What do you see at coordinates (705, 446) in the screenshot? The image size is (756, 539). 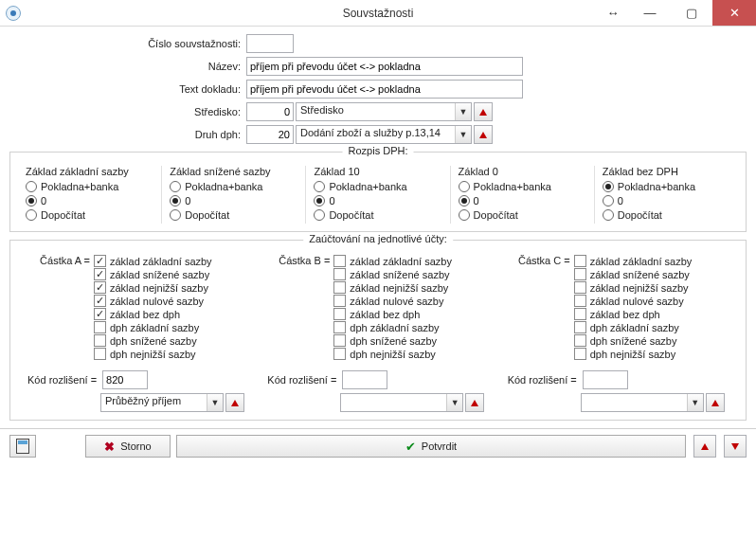 I see `prev-record-button` at bounding box center [705, 446].